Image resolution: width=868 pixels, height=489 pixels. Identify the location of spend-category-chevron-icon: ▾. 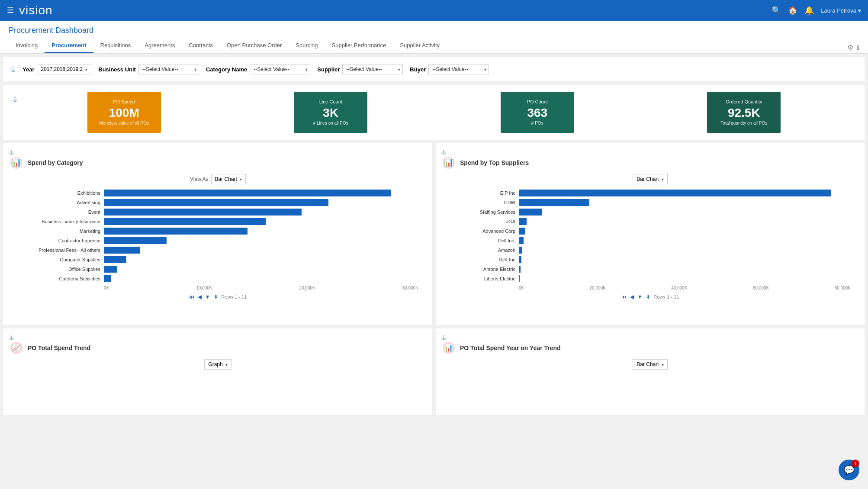
(241, 179).